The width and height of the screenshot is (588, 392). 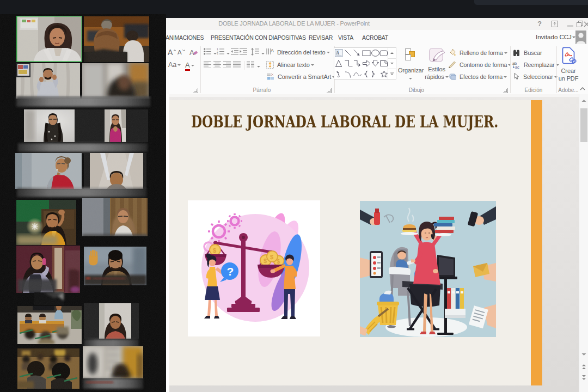 What do you see at coordinates (345, 122) in the screenshot?
I see `slide-title: DOBLE JORNADA LABORAL DE LA MUJER.` at bounding box center [345, 122].